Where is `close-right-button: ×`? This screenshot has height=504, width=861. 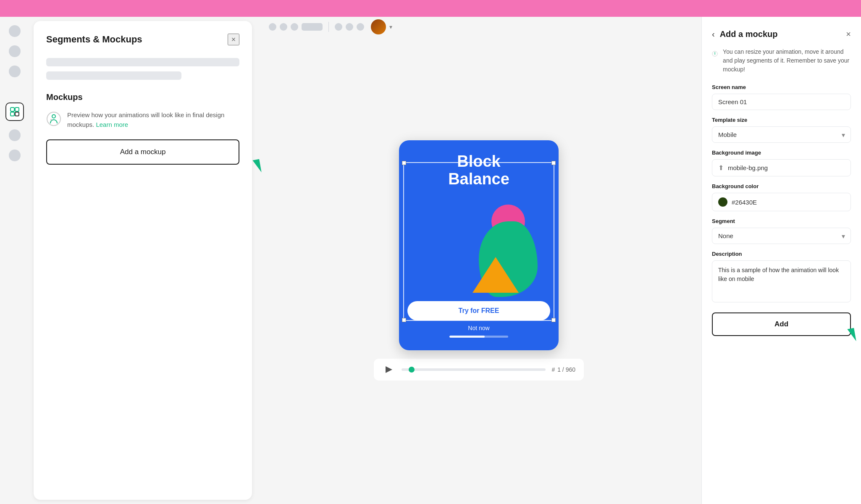
close-right-button: × is located at coordinates (848, 34).